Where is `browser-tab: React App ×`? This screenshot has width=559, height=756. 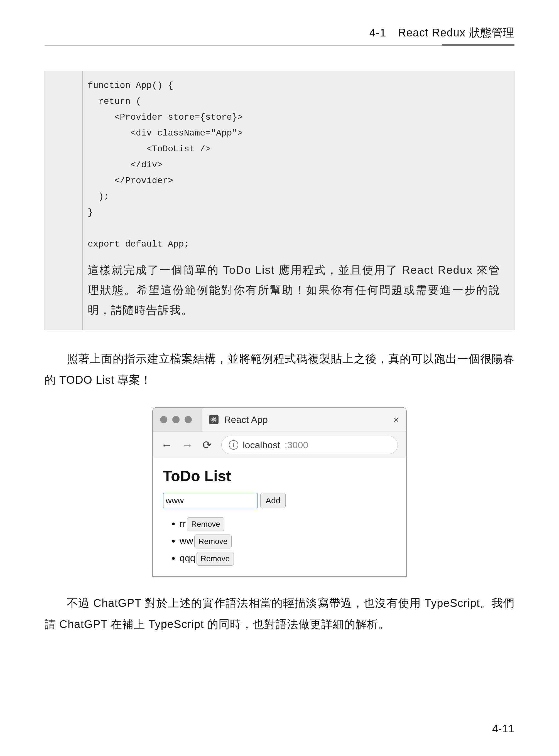
browser-tab: React App × is located at coordinates (304, 419).